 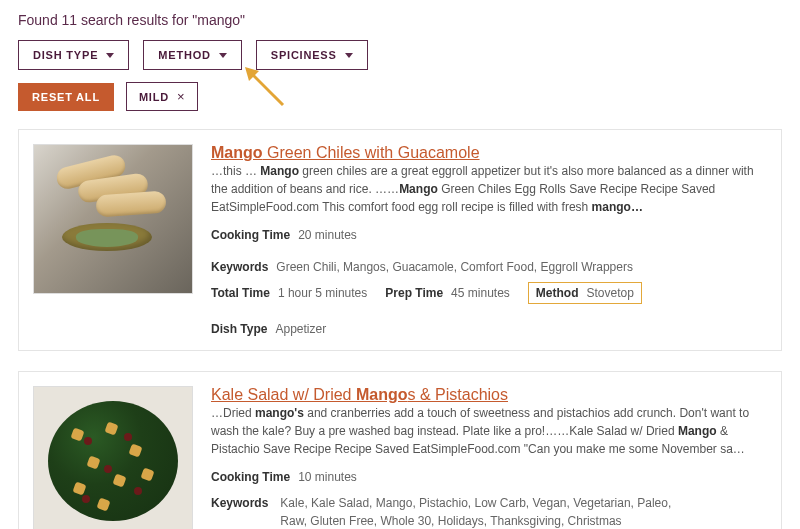 What do you see at coordinates (422, 267) in the screenshot?
I see `meta-keywords: KeywordsGreen Chili, Mangos, Guacamole, …` at bounding box center [422, 267].